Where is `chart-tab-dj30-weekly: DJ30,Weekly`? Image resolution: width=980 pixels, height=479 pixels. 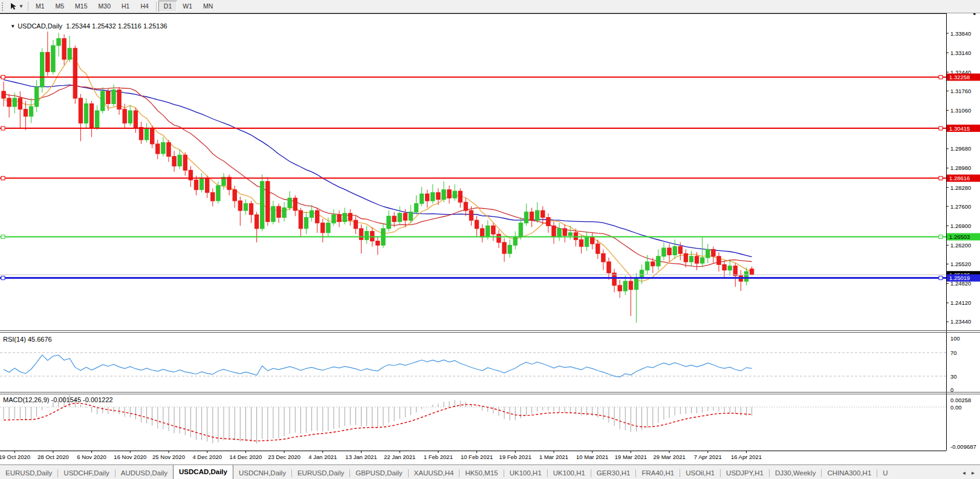 chart-tab-dj30-weekly: DJ30,Weekly is located at coordinates (796, 473).